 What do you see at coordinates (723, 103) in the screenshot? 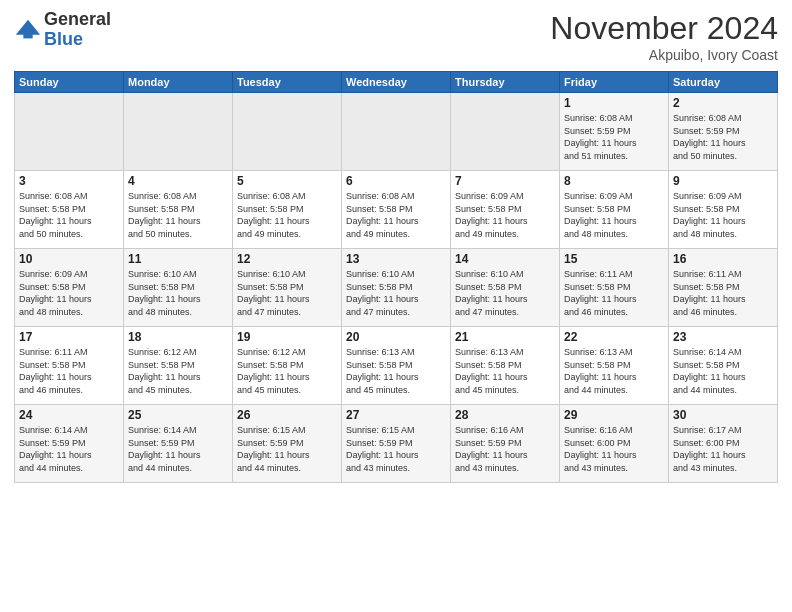
I see `day-number: 2` at bounding box center [723, 103].